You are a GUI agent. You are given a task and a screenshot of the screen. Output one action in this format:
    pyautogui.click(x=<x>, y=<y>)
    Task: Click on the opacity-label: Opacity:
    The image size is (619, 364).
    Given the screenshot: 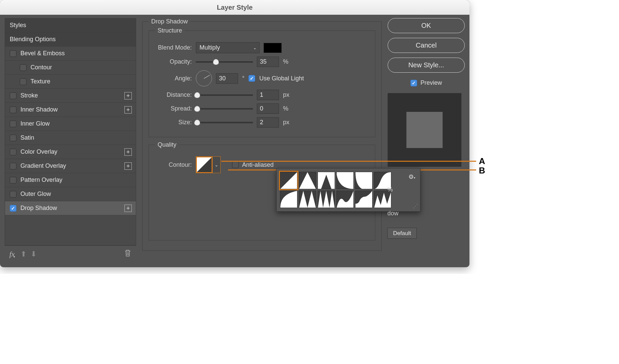 What is the action you would take?
    pyautogui.click(x=173, y=62)
    